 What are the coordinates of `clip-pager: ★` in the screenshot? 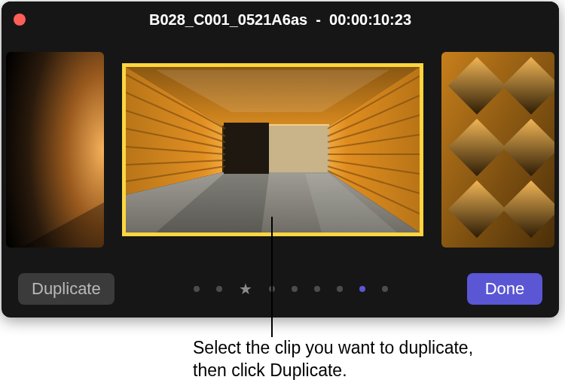 It's located at (291, 289).